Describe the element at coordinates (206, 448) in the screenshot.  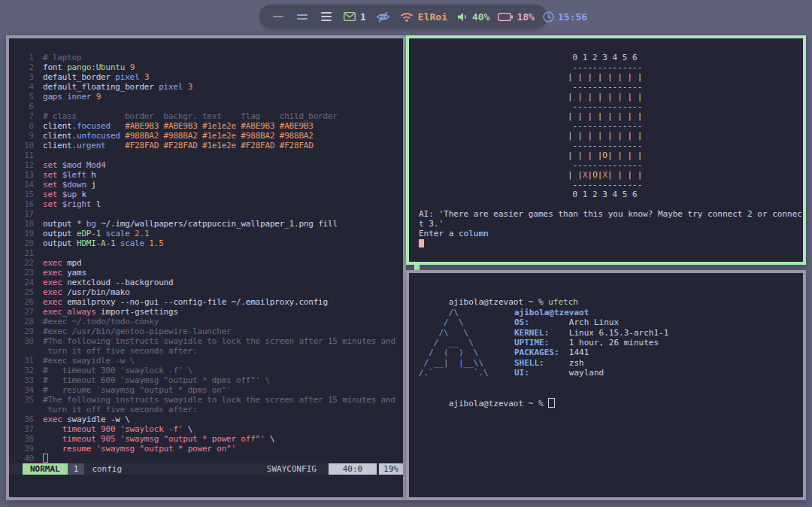
I see `editor-row: 39 resume 'swaymsg "output * power on"'` at that location.